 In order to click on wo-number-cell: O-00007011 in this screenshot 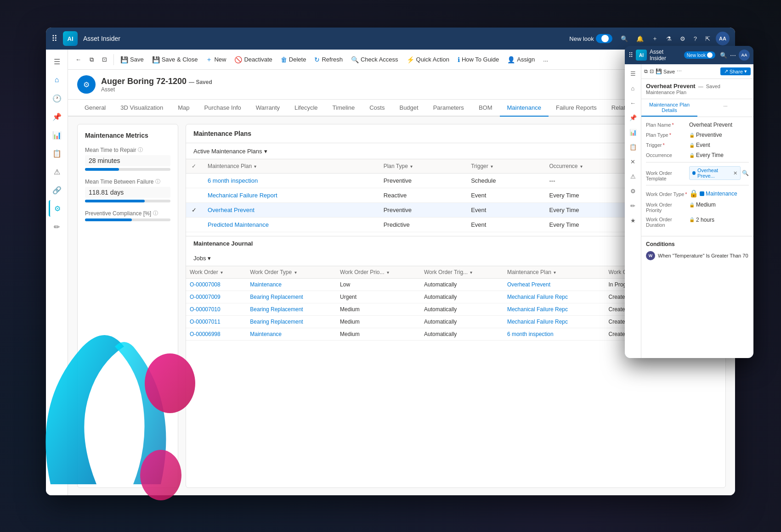, I will do `click(216, 322)`.